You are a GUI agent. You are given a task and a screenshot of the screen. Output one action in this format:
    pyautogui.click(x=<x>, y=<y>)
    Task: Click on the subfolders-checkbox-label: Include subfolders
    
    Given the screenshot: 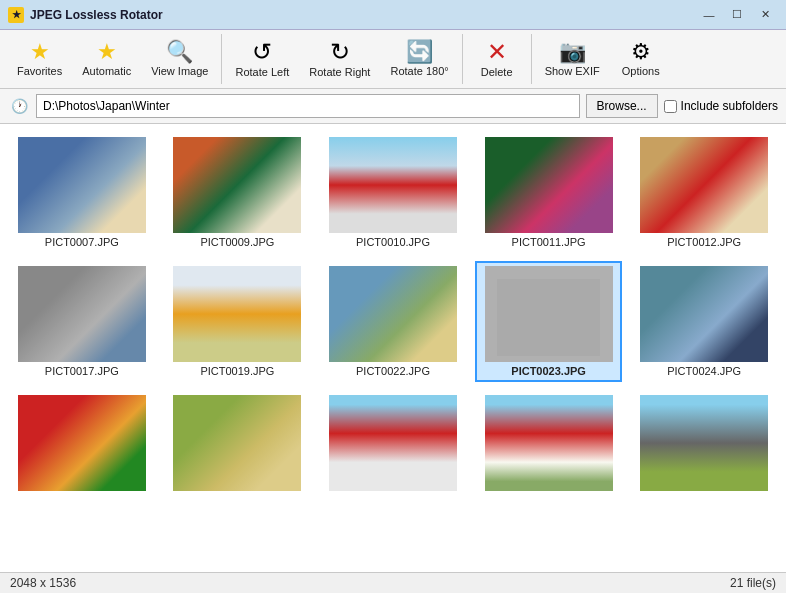 What is the action you would take?
    pyautogui.click(x=721, y=106)
    